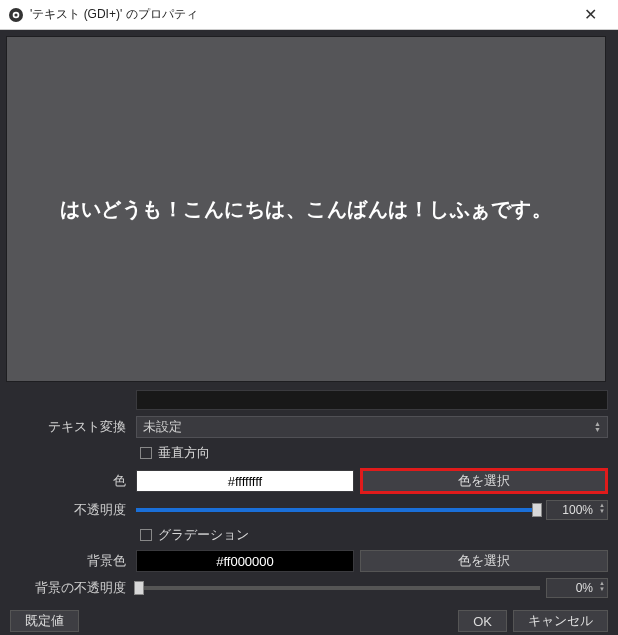 Image resolution: width=618 pixels, height=635 pixels. I want to click on choose-bg-color-label: 色を選択, so click(484, 561).